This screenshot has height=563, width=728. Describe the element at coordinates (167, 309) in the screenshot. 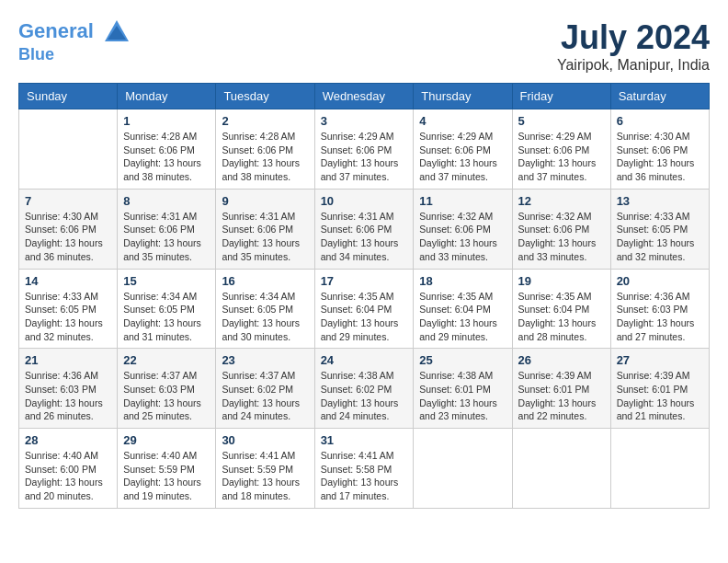

I see `calendar-cell: 15Sunrise: 4:34 AMSunset: 6:05 PMDayligh…` at that location.